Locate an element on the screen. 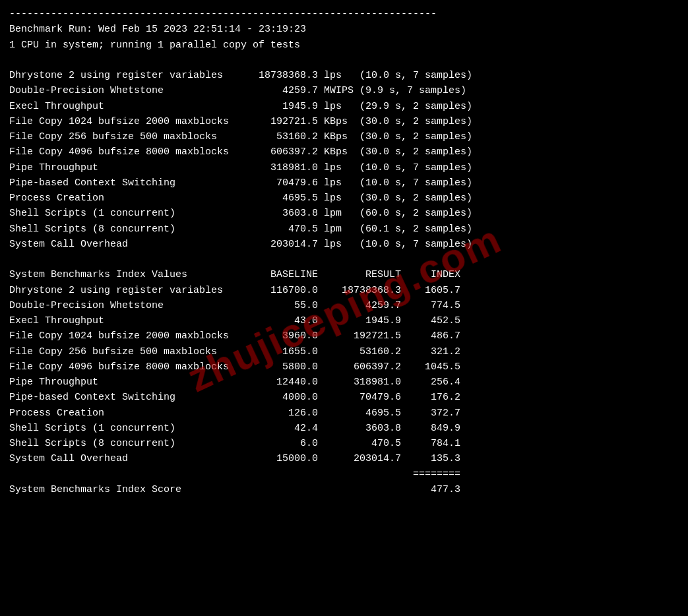 The image size is (688, 616). index-table-row: Process Creation 126.0 4695.5 372.7 is located at coordinates (344, 413).